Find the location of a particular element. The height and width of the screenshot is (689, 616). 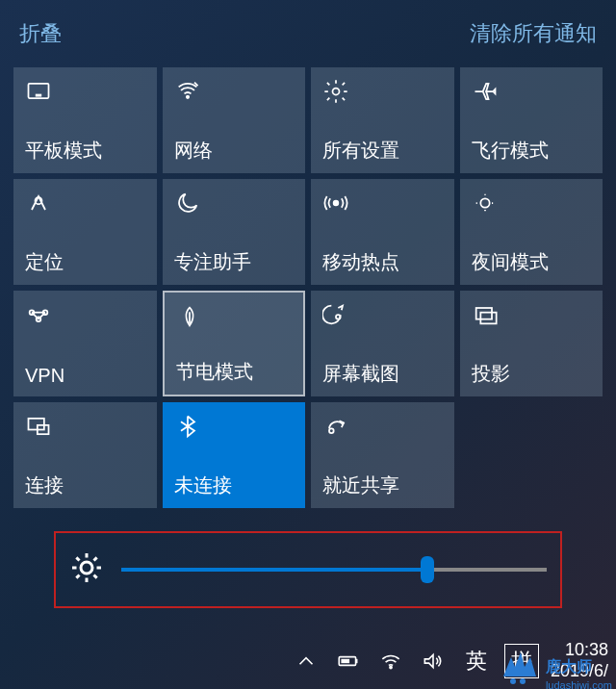

tile-tablet-mode: 平板模式 is located at coordinates (85, 120).